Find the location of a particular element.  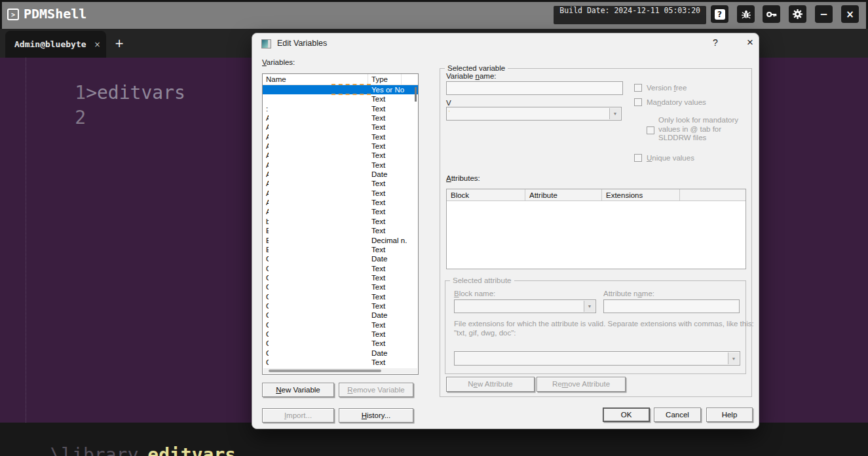

plus-icon: + is located at coordinates (119, 43).